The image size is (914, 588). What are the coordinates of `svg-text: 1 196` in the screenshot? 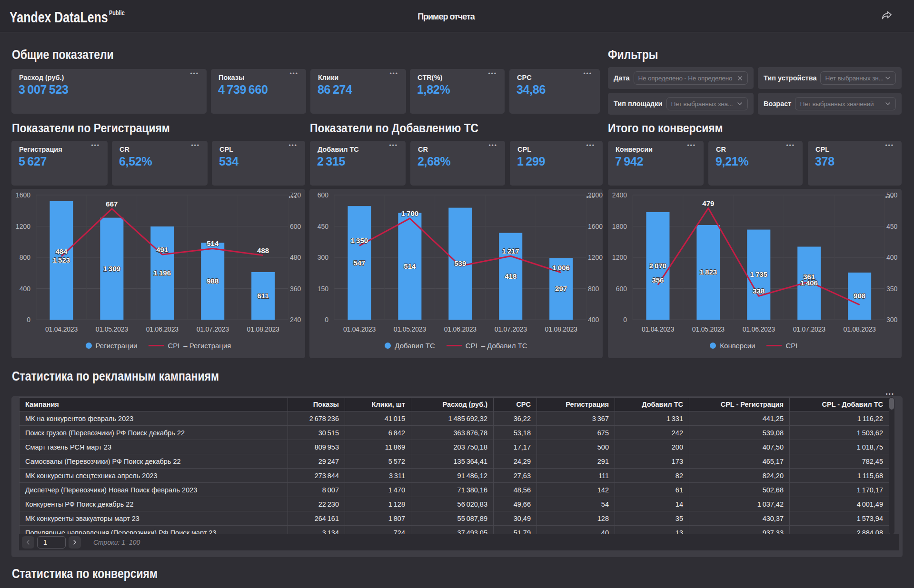 It's located at (162, 273).